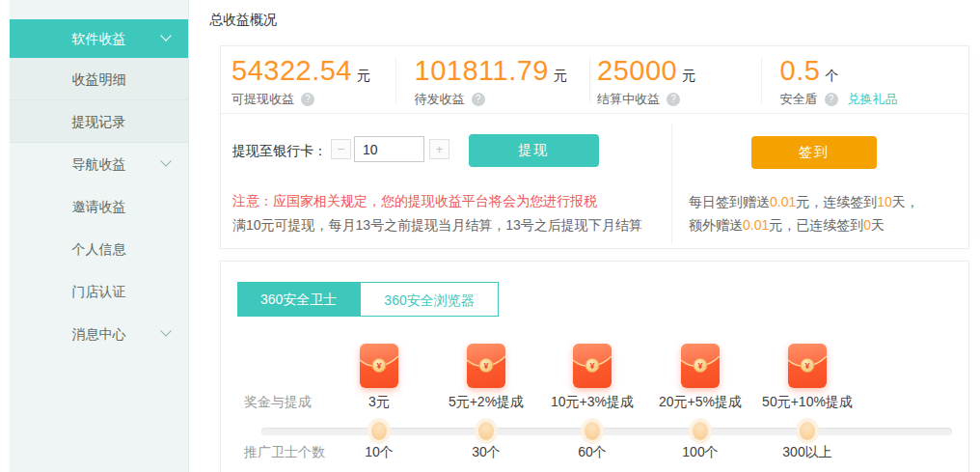 This screenshot has height=472, width=980. I want to click on count-row-label: 推广卫士个数, so click(285, 453).